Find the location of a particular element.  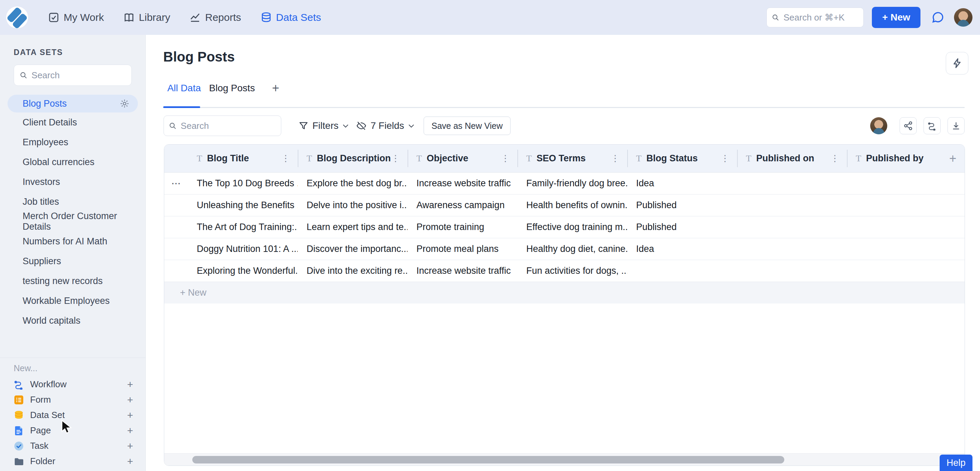

cell: Promote training is located at coordinates (463, 227).